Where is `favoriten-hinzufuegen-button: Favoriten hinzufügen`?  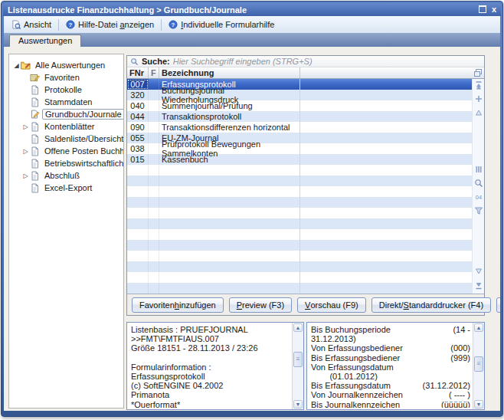 favoriten-hinzufuegen-button: Favoriten hinzufügen is located at coordinates (178, 305).